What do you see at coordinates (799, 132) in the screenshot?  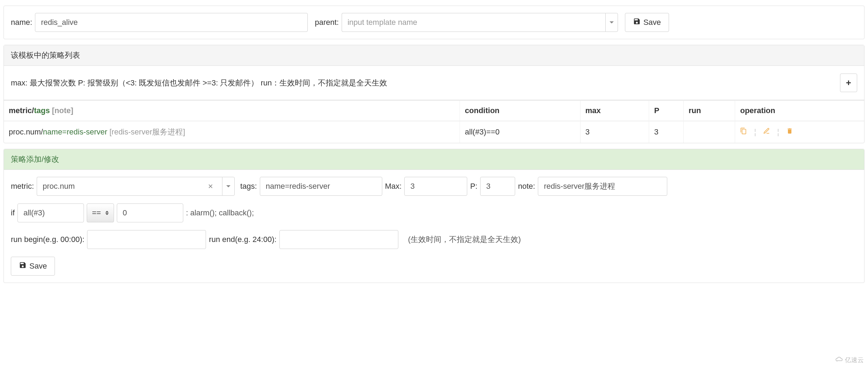 I see `cell-operation: ¦ ¦` at bounding box center [799, 132].